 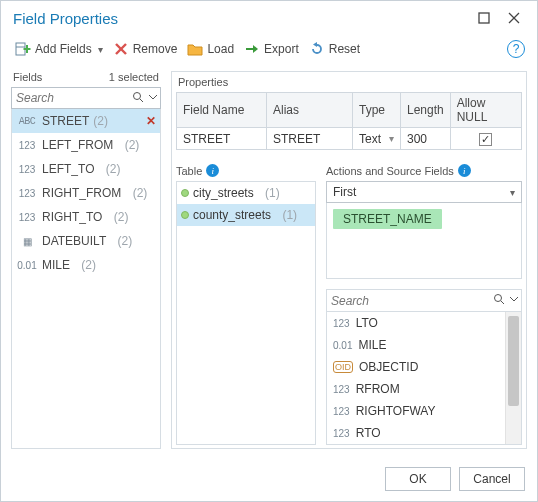 I want to click on help-button: ?, so click(x=516, y=49).